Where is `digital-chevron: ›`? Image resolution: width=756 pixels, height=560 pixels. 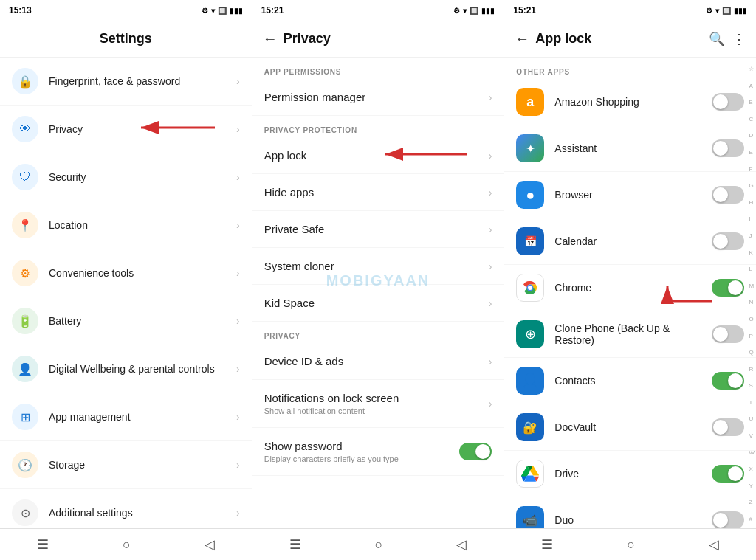
digital-chevron: › is located at coordinates (238, 369).